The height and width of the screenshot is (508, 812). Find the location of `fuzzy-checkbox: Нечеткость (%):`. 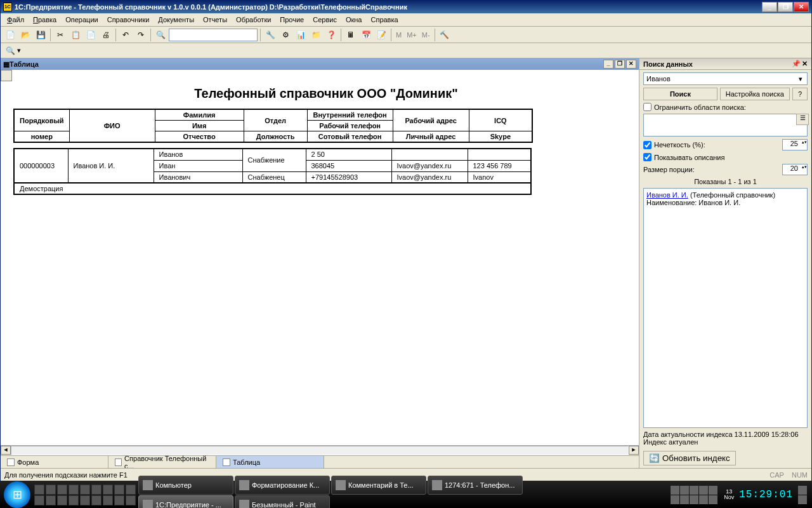

fuzzy-checkbox: Нечеткость (%): is located at coordinates (712, 145).